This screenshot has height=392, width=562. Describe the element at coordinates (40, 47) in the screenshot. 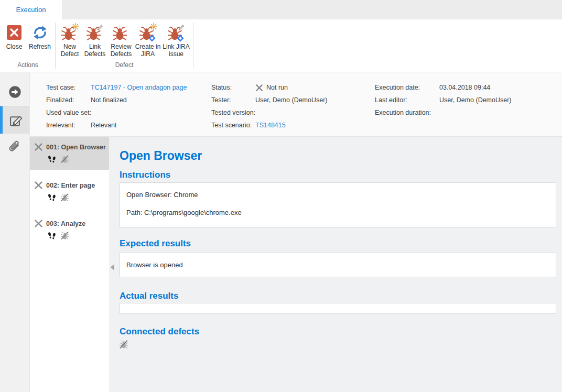

I see `refresh-button-label: Refresh` at that location.